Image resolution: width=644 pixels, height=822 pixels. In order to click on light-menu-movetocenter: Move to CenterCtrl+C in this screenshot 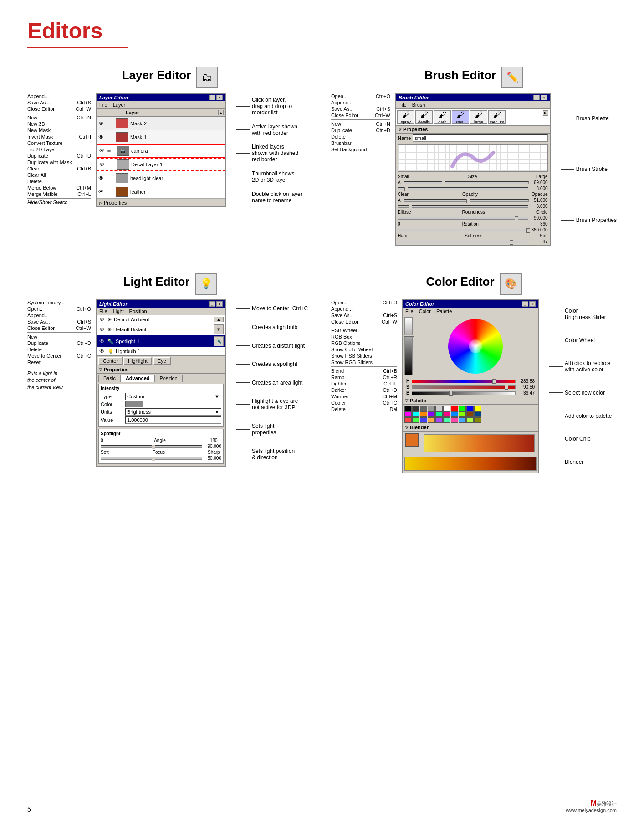, I will do `click(59, 356)`.